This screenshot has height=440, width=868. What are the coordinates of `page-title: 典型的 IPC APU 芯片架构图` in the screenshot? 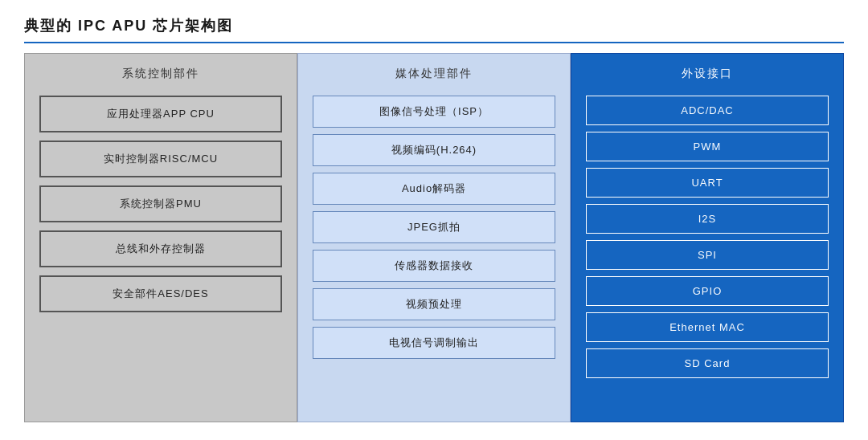 It's located at (434, 30).